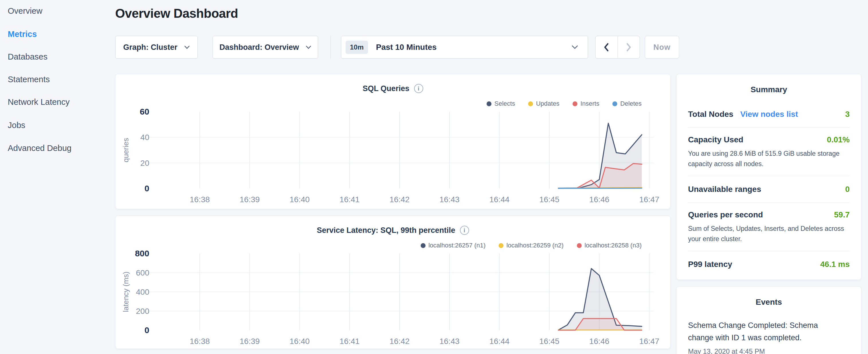 This screenshot has height=354, width=868. Describe the element at coordinates (769, 177) in the screenshot. I see `summary-panel: Summary Total Nodes View nodes list 3 Ca…` at that location.